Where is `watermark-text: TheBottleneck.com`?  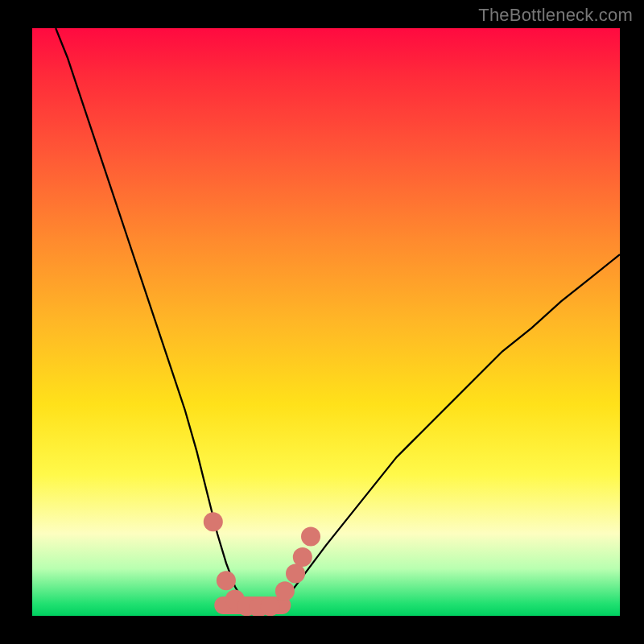
watermark-text: TheBottleneck.com is located at coordinates (555, 15).